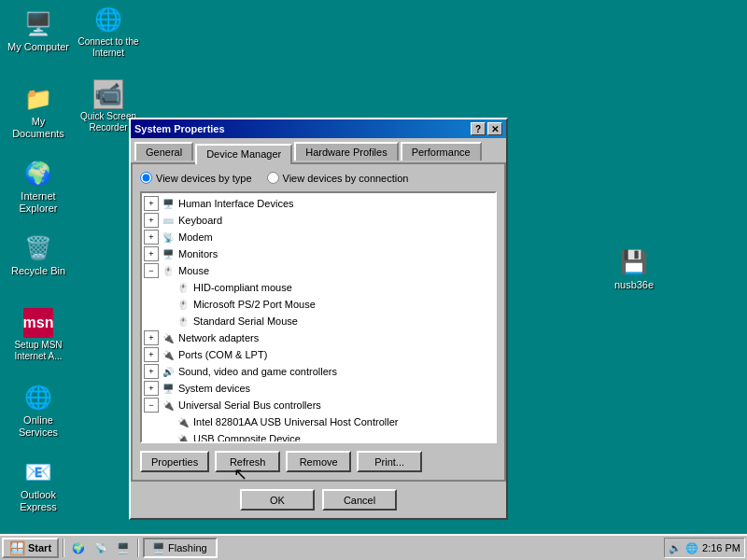 The width and height of the screenshot is (747, 560). What do you see at coordinates (151, 237) in the screenshot?
I see `toggle-modem: +` at bounding box center [151, 237].